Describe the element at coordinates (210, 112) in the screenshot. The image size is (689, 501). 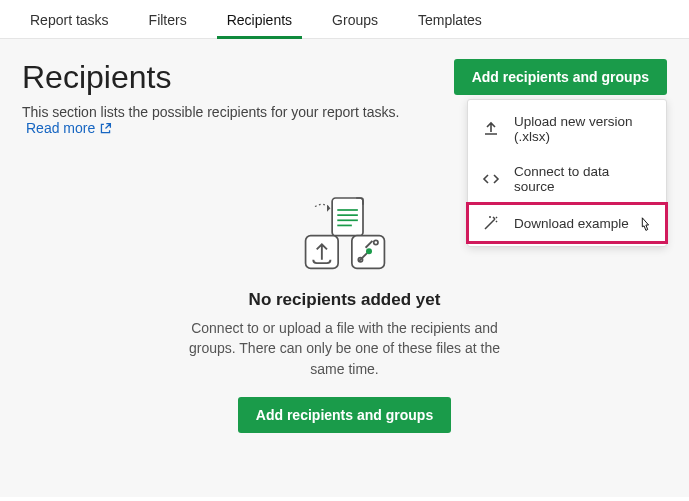
I see `subtitle-text: This section lists the possible recipien…` at that location.